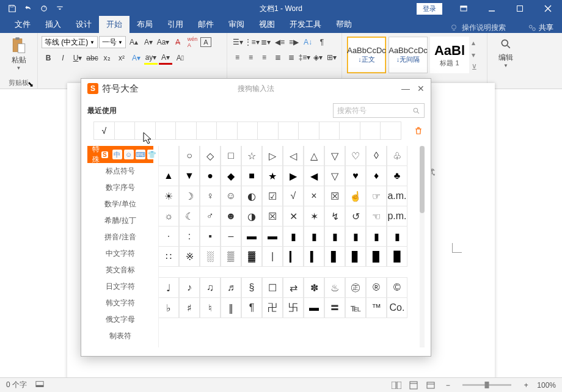 The height and width of the screenshot is (392, 562). What do you see at coordinates (272, 216) in the screenshot?
I see `symbol-cell: ☒` at bounding box center [272, 216].